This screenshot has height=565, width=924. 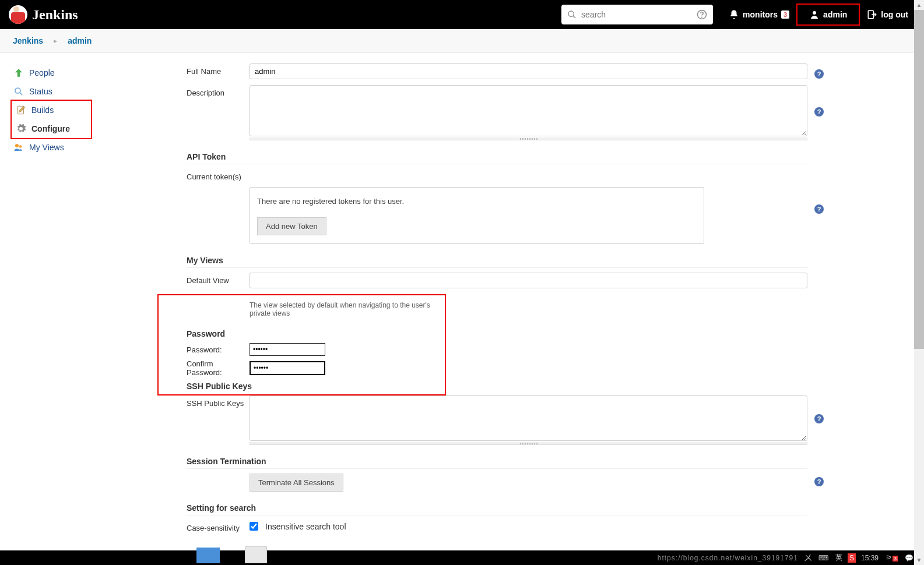 I want to click on watermark-text: https://blog.csdn.net/weixin_39191791, so click(x=728, y=558).